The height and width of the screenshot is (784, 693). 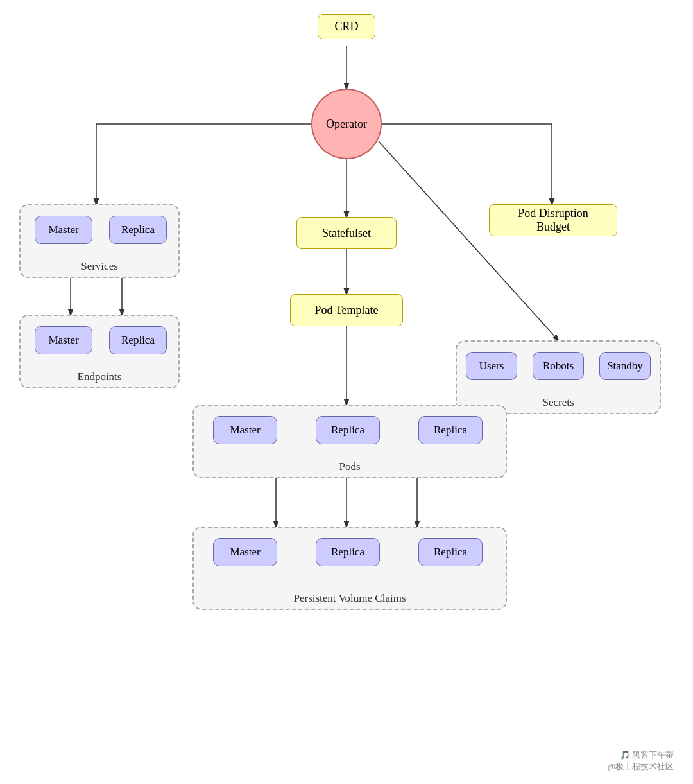 I want to click on watermark: 🎵 黑客下午茶 @极工程技术社区, so click(x=640, y=761).